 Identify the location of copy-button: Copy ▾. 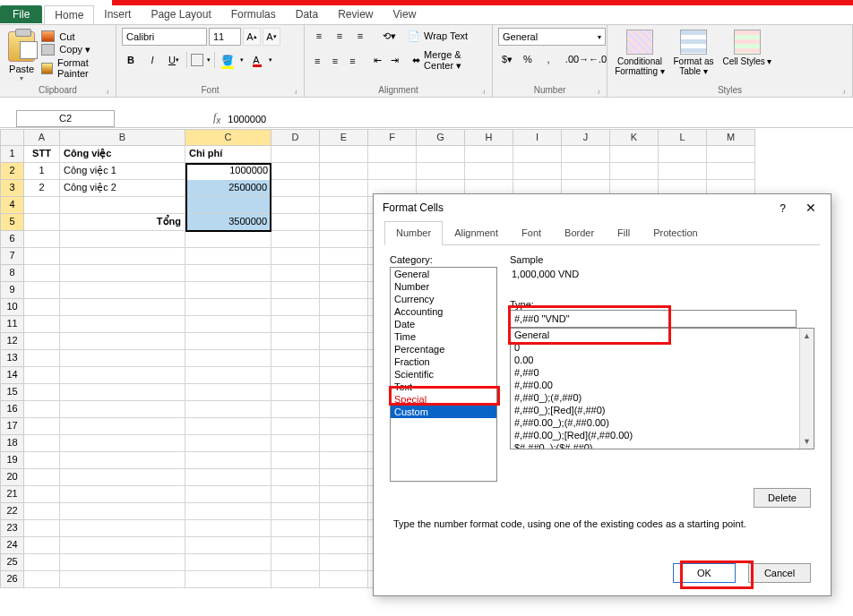
(75, 50).